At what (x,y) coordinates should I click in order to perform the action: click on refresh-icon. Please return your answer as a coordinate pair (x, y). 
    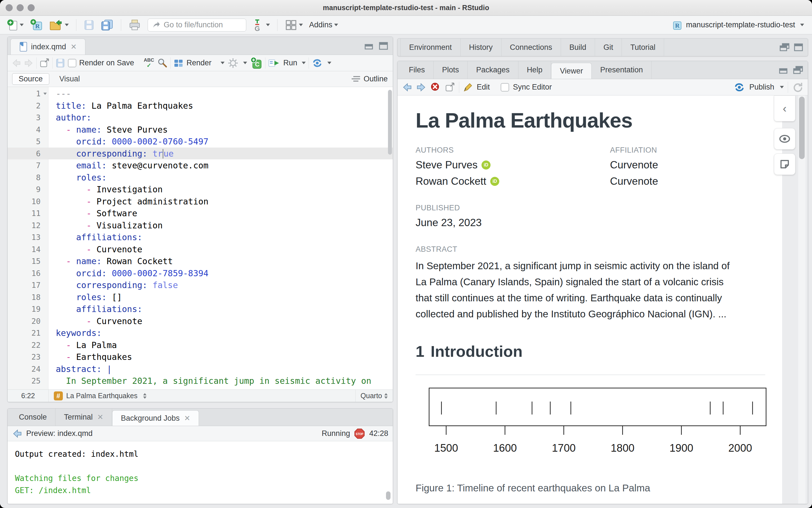
    Looking at the image, I should click on (798, 87).